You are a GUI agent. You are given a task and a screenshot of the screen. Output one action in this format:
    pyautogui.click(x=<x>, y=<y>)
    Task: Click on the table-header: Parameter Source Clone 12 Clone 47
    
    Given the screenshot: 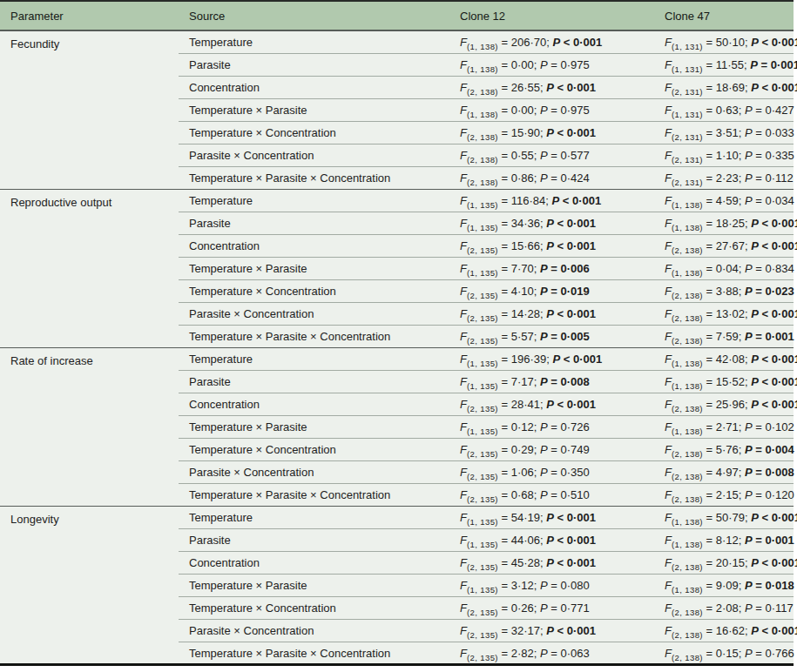 What is the action you would take?
    pyautogui.click(x=397, y=16)
    